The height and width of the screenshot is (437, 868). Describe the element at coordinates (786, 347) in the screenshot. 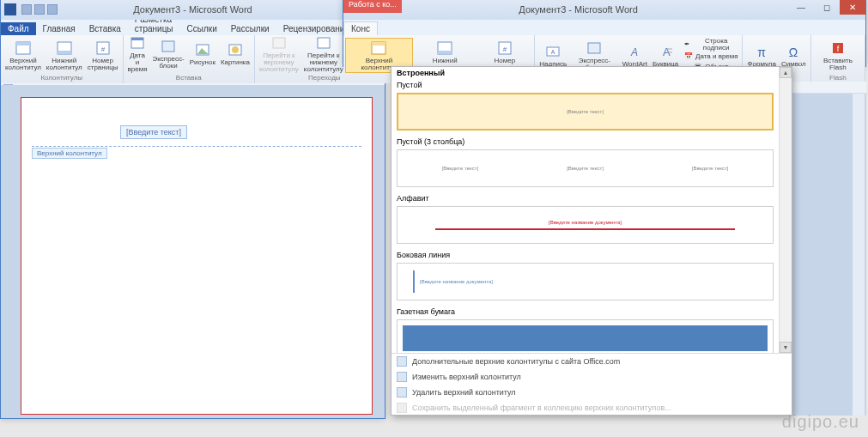

I see `scroll-down-icon: ▼` at that location.